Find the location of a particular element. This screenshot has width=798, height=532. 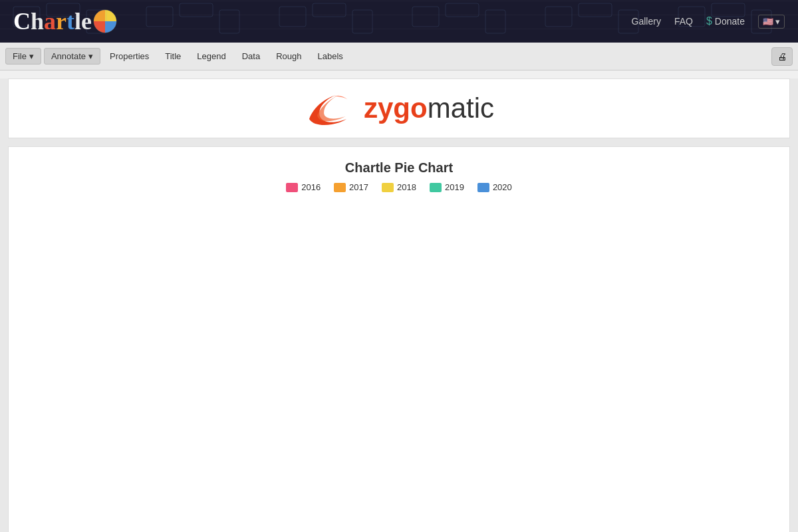

chevron-down-icon-2: ▾ is located at coordinates (90, 56).